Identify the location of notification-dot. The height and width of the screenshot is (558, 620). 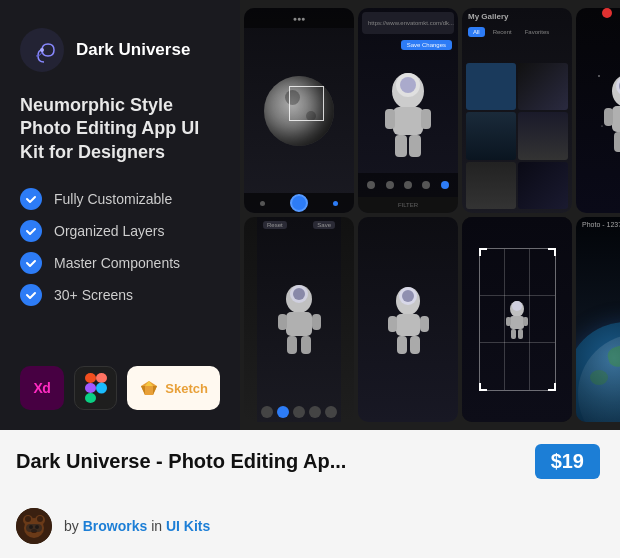
(607, 13).